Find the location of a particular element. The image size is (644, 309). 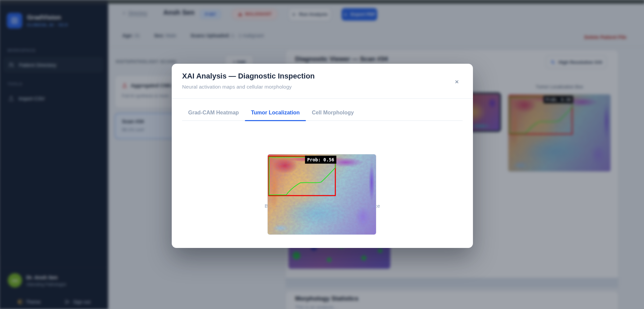

tab-cell-morphology: Cell Morphology is located at coordinates (333, 113).